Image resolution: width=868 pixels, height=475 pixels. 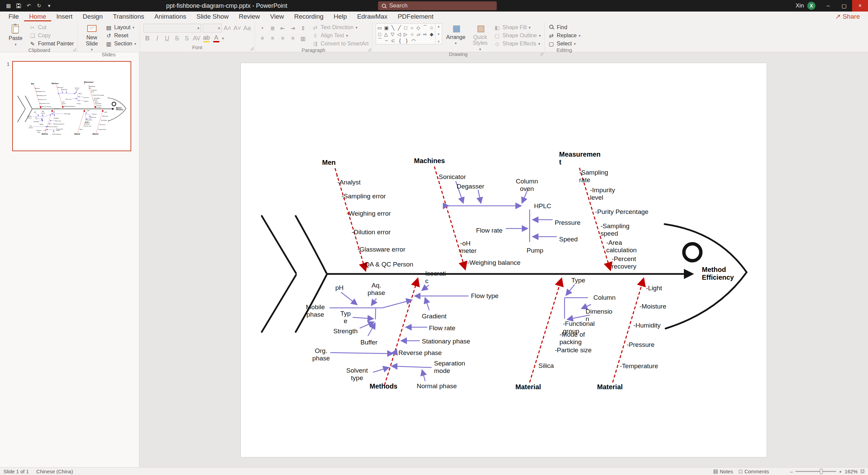 What do you see at coordinates (647, 325) in the screenshot?
I see `diagram-label: -Humidity` at bounding box center [647, 325].